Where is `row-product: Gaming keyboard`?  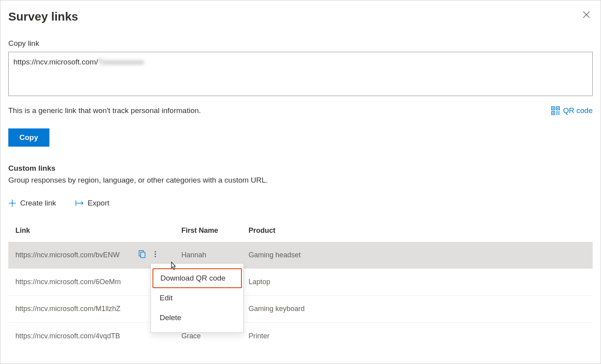
row-product: Gaming keyboard is located at coordinates (417, 309).